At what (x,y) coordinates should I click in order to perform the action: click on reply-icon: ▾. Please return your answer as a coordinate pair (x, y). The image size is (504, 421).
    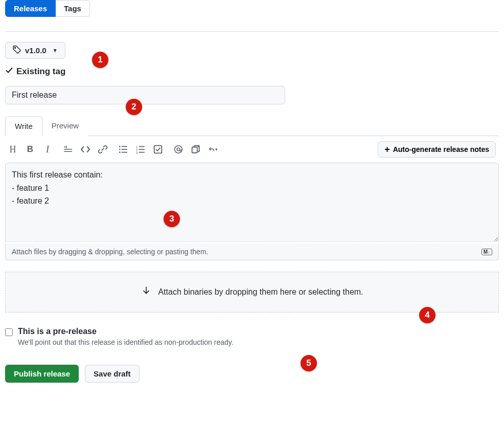
    Looking at the image, I should click on (213, 149).